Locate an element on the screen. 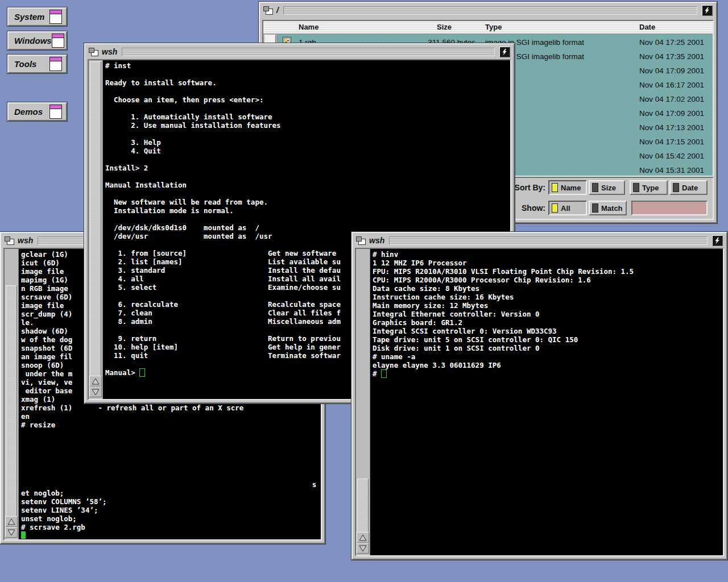 Image resolution: width=728 pixels, height=582 pixels. wsh-hinv-titlebar: wsh is located at coordinates (539, 240).